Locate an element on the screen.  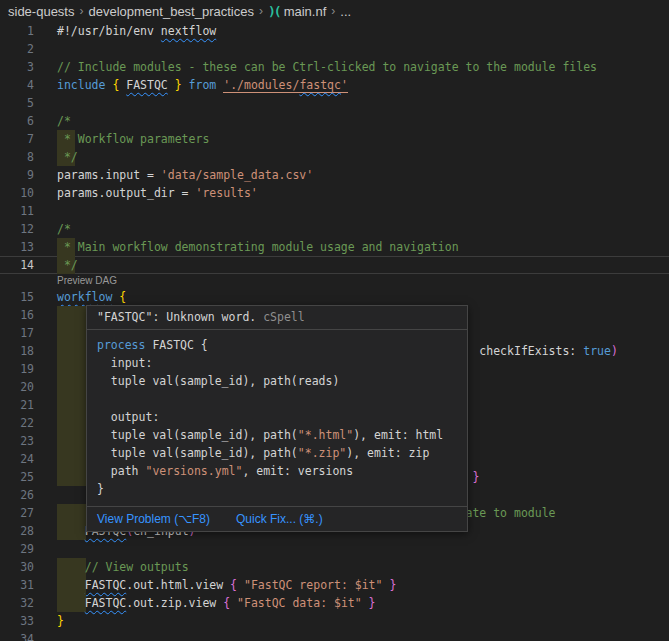
code-token: 'results' is located at coordinates (226, 193).